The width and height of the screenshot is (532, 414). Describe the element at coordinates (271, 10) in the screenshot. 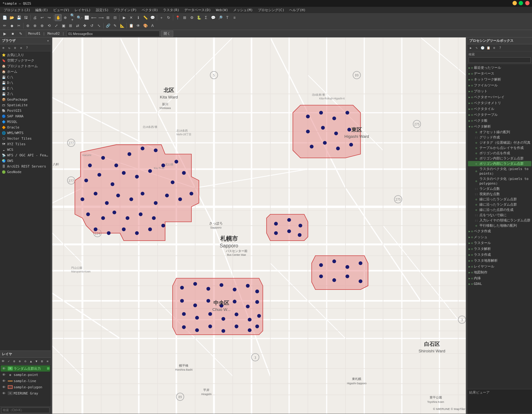

I see `menu-processing: プロセシング(C)` at that location.